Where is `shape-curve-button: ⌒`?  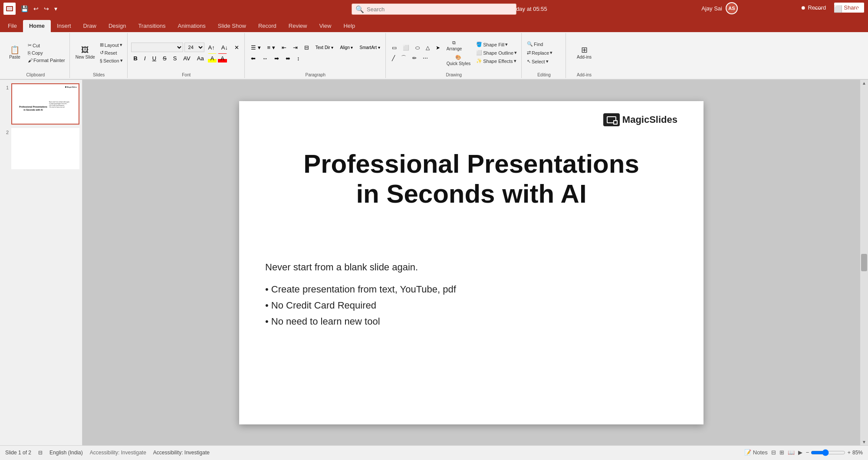 shape-curve-button: ⌒ is located at coordinates (404, 58).